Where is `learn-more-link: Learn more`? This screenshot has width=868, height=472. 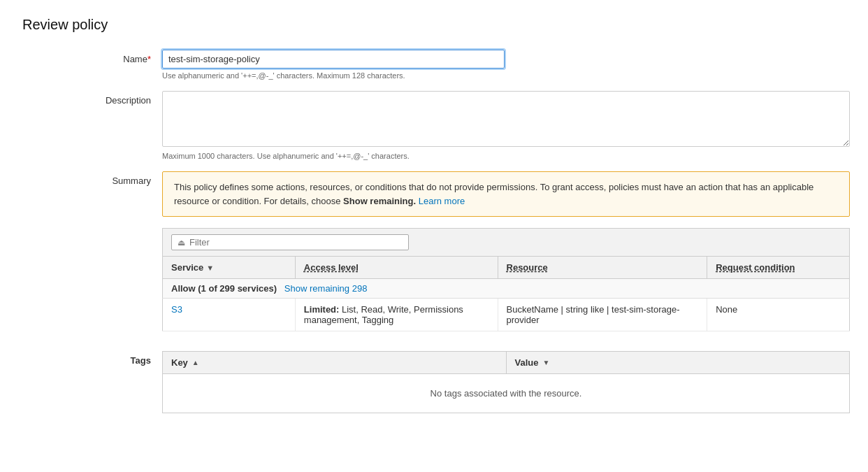
learn-more-link: Learn more is located at coordinates (442, 201).